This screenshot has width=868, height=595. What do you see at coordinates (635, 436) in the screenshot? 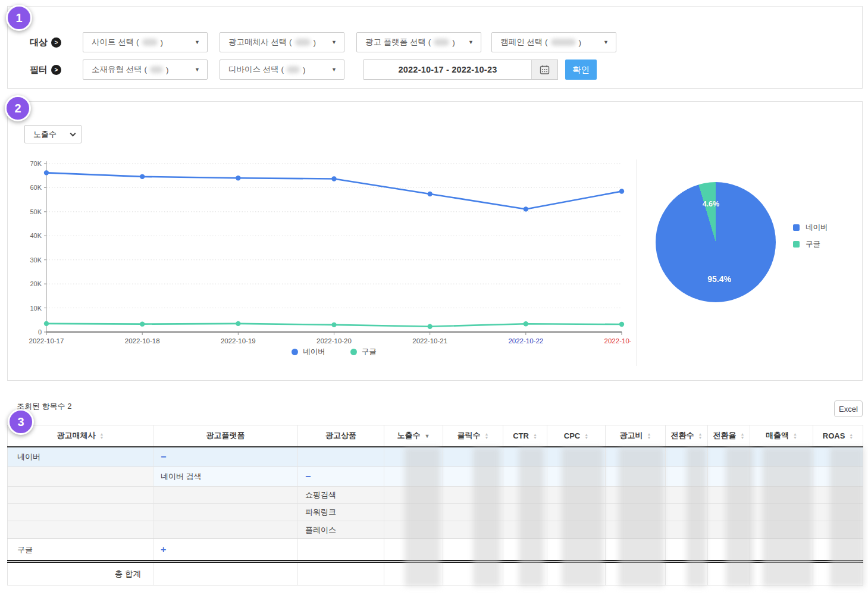
I see `column-header-7: 광고비▲▼` at bounding box center [635, 436].